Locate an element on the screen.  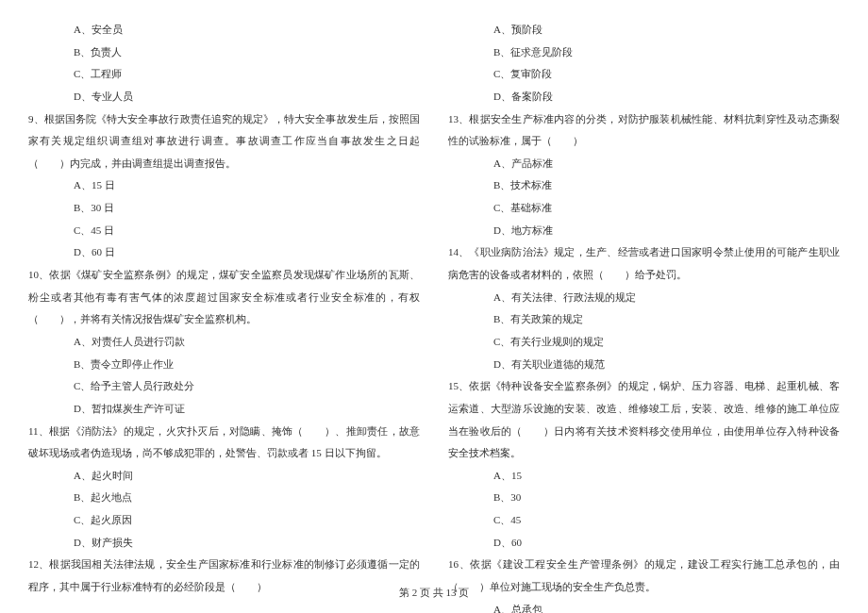
q13-option-a: A、产品标准 is located at coordinates (643, 164).